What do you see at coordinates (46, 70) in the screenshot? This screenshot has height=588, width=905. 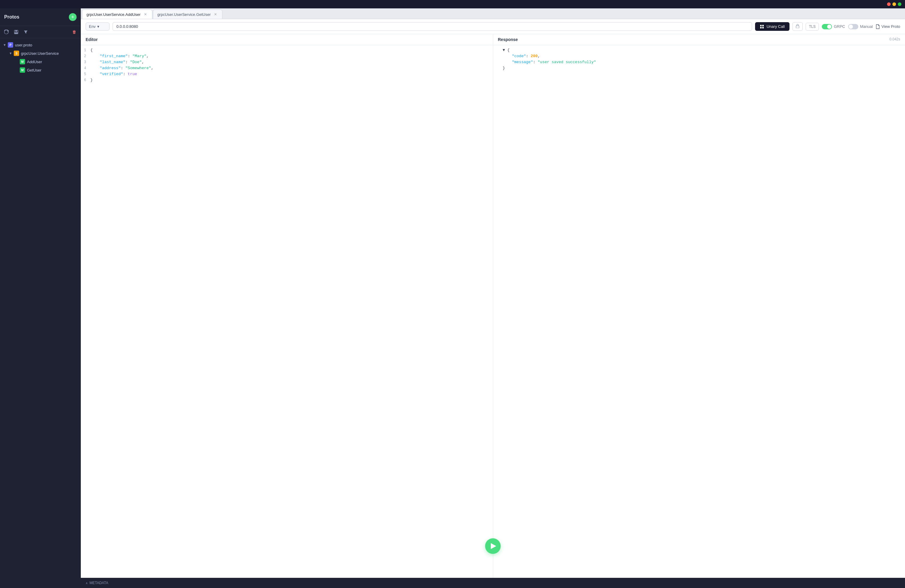 I see `sidebar-item-getuser: ▶ M GetUser` at bounding box center [46, 70].